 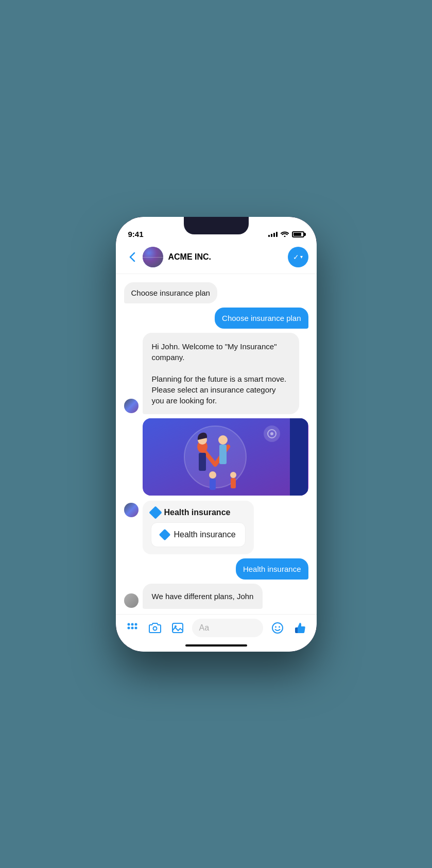 What do you see at coordinates (226, 457) in the screenshot?
I see `illustration-card` at bounding box center [226, 457].